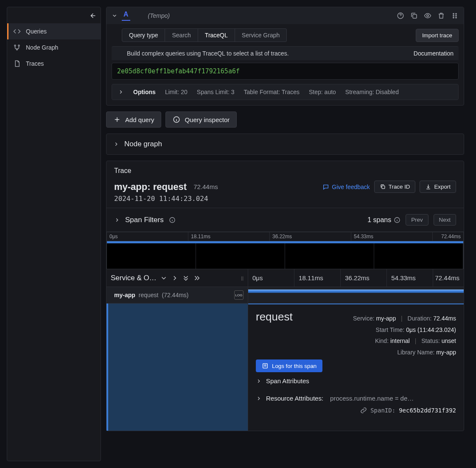  I want to click on resize-handle-icon: ||, so click(242, 278).